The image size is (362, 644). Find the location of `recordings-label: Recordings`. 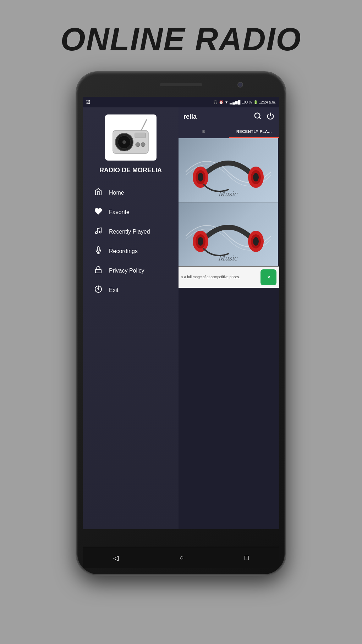

recordings-label: Recordings is located at coordinates (124, 251).